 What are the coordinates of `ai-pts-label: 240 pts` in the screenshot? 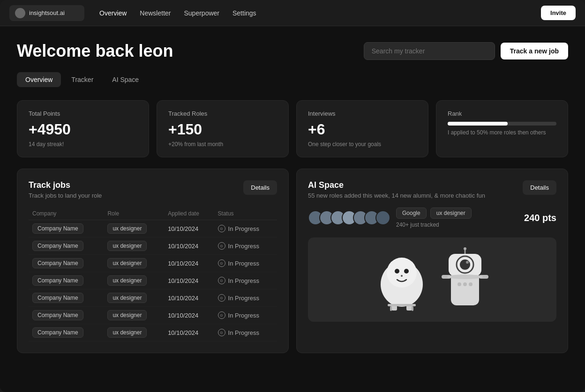 It's located at (540, 218).